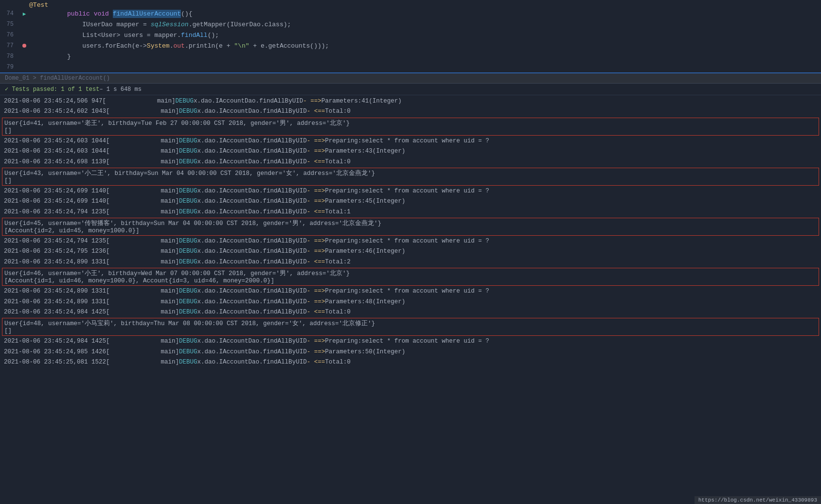  I want to click on user-result-box: User{id=45, username='传智播客', birthday=Su…, so click(410, 226).